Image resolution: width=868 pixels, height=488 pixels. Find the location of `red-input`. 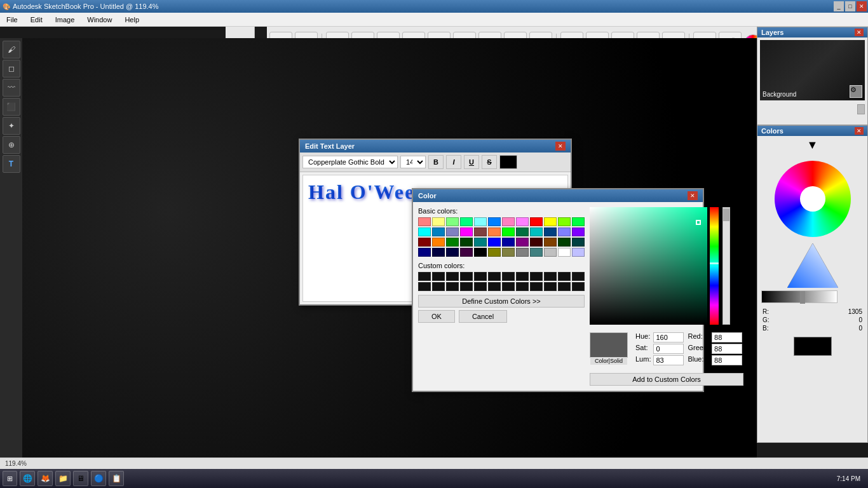

red-input is located at coordinates (727, 337).